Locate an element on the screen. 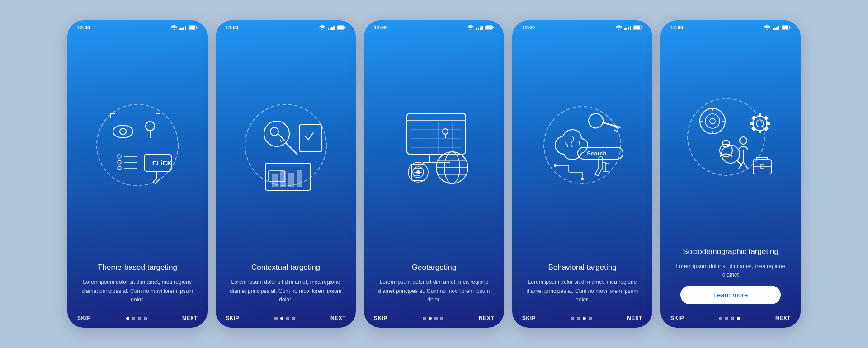  next-btn-2: NEXT is located at coordinates (338, 318).